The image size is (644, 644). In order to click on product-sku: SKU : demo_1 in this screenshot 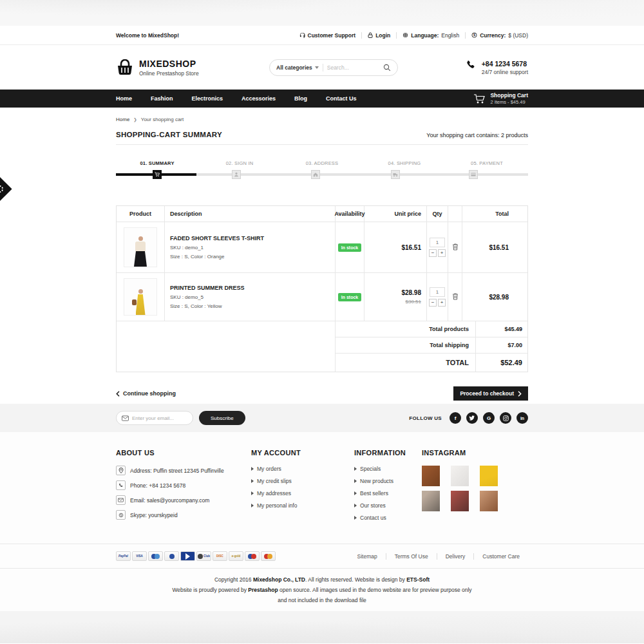, I will do `click(217, 247)`.